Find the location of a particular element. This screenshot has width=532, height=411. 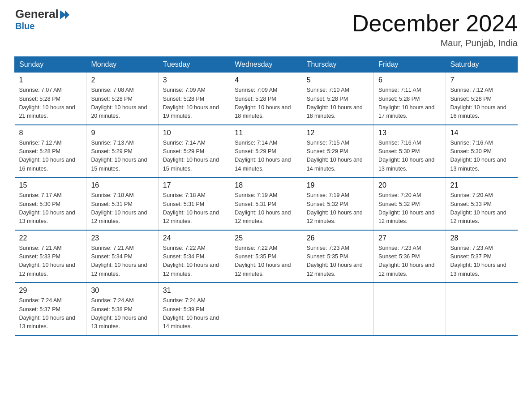

table-cell: 30 Sunrise: 7:24 AMSunset: 5:38 PMDaylig… is located at coordinates (122, 309).